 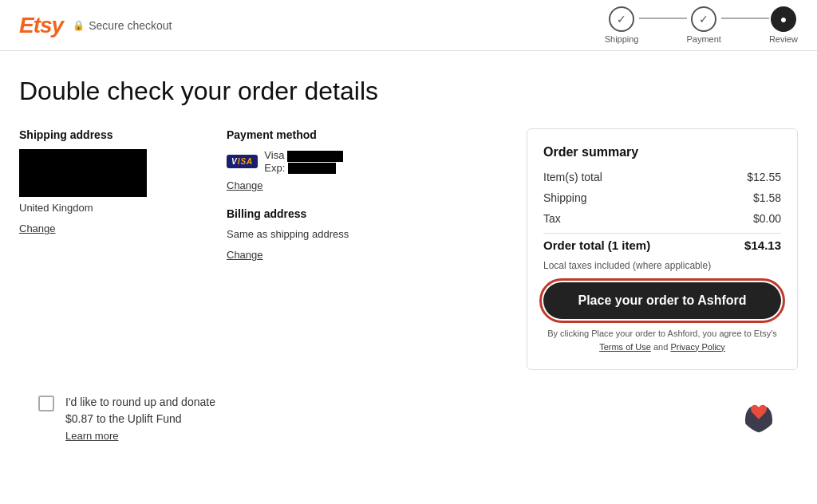 What do you see at coordinates (243, 161) in the screenshot?
I see `visa-text: VISA` at bounding box center [243, 161].